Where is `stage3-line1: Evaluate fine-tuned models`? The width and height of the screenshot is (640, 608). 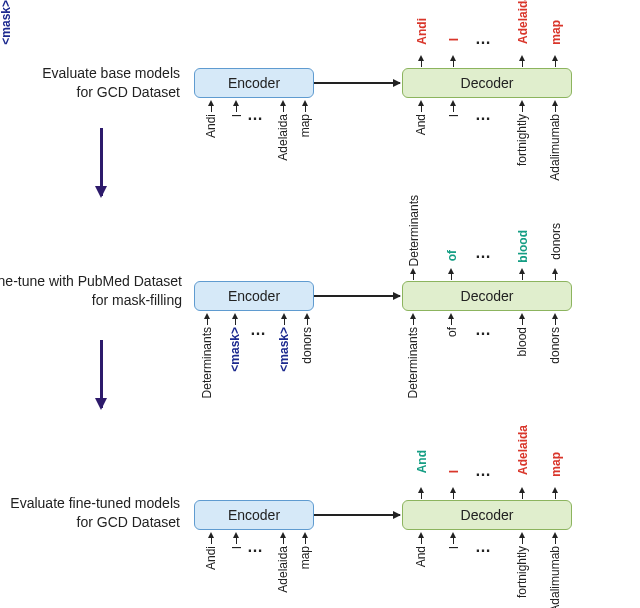 stage3-line1: Evaluate fine-tuned models is located at coordinates (95, 503).